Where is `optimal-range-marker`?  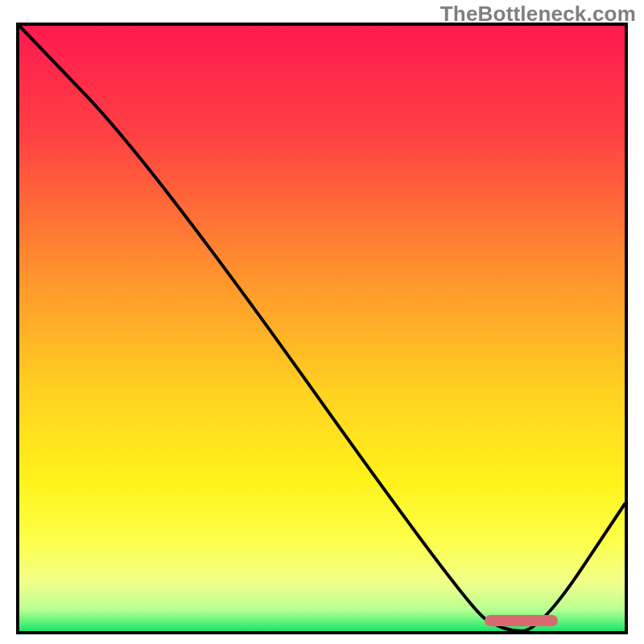 optimal-range-marker is located at coordinates (522, 621).